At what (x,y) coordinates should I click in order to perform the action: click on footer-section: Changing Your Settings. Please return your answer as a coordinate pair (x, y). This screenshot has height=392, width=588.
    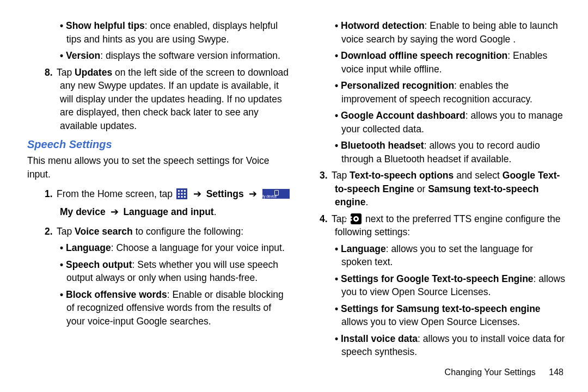
    Looking at the image, I should click on (490, 372).